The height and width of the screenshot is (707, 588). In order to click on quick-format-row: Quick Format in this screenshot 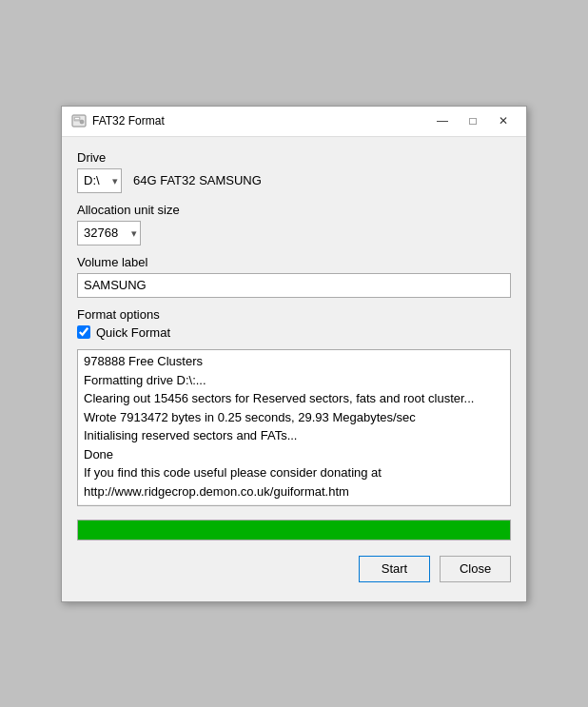, I will do `click(294, 333)`.